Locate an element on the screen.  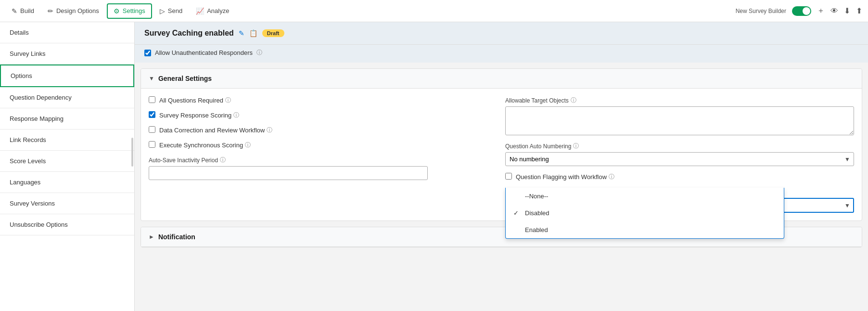
sidebar-item-unsubscribe-options: Unsubscribe Options is located at coordinates (67, 225).